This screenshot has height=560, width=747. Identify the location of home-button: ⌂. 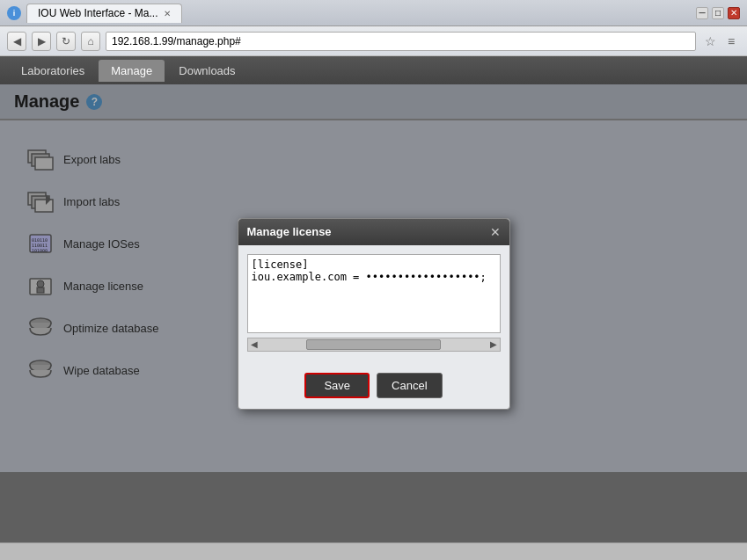
(91, 41).